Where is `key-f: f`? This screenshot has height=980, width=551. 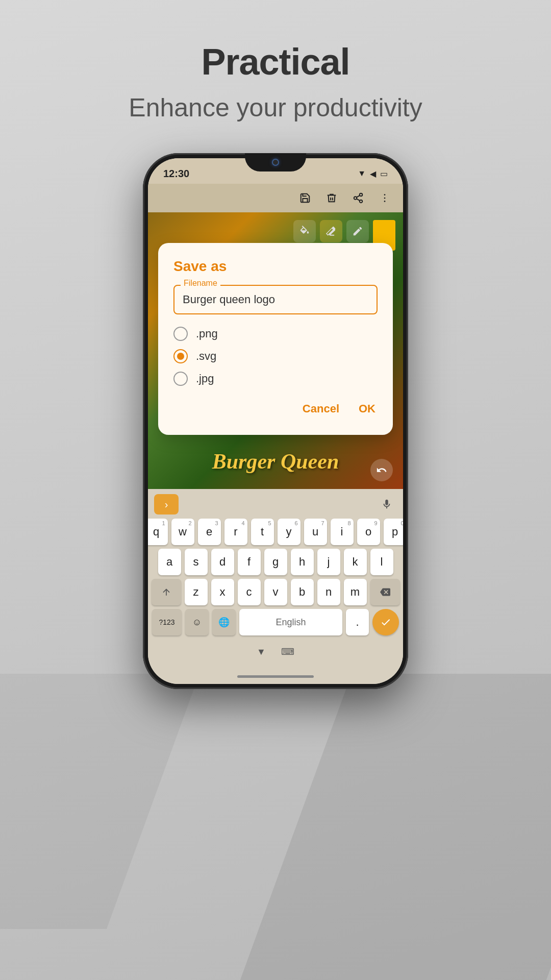 key-f: f is located at coordinates (249, 562).